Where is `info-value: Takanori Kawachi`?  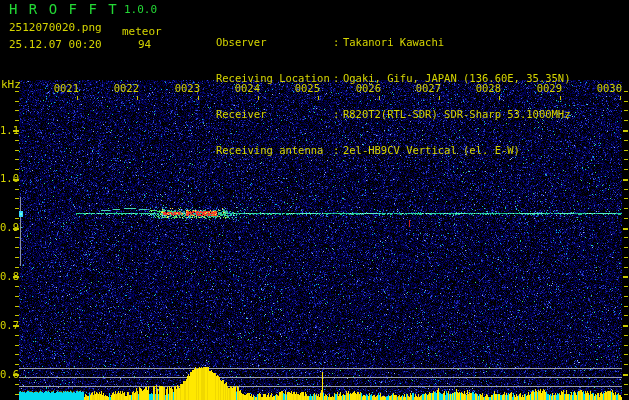
info-value: Takanori Kawachi is located at coordinates (394, 43).